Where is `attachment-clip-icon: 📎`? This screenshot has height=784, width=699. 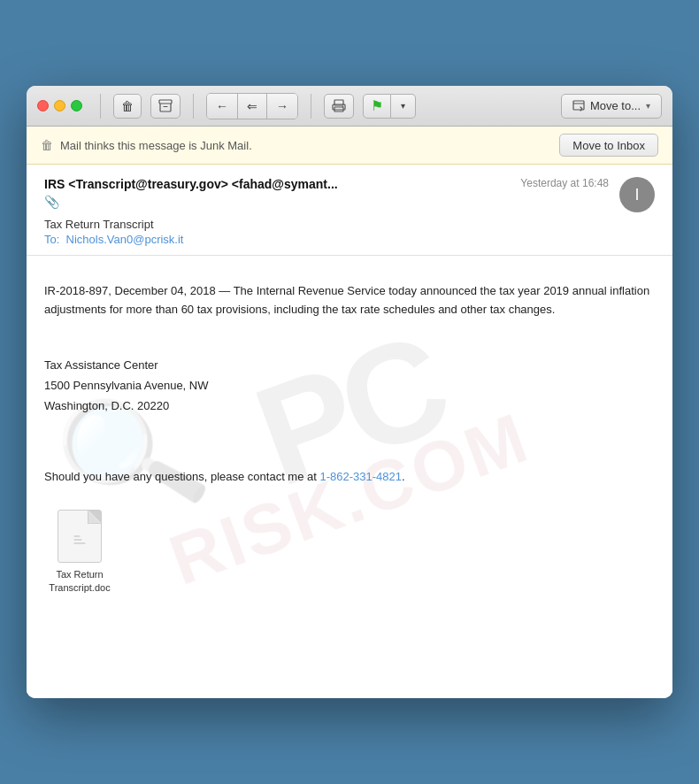
attachment-clip-icon: 📎 is located at coordinates (282, 202).